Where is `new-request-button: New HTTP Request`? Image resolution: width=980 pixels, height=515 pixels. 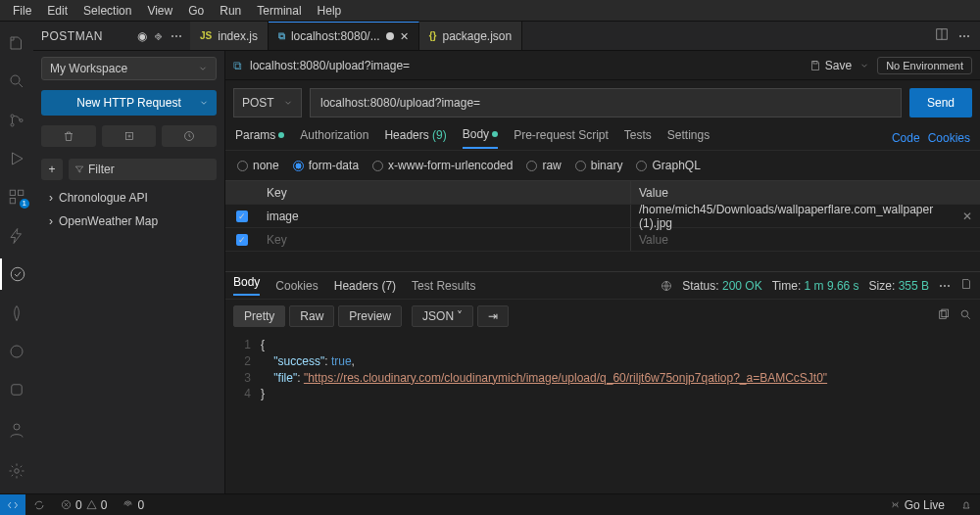 new-request-button: New HTTP Request is located at coordinates (129, 103).